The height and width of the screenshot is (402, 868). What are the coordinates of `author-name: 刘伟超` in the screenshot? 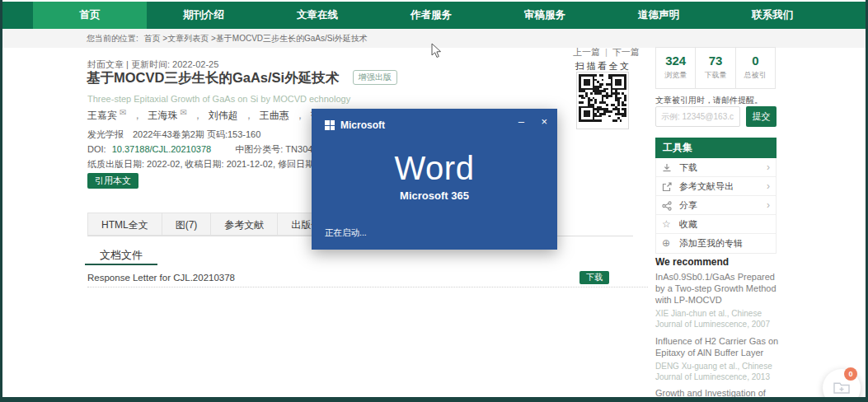 It's located at (223, 115).